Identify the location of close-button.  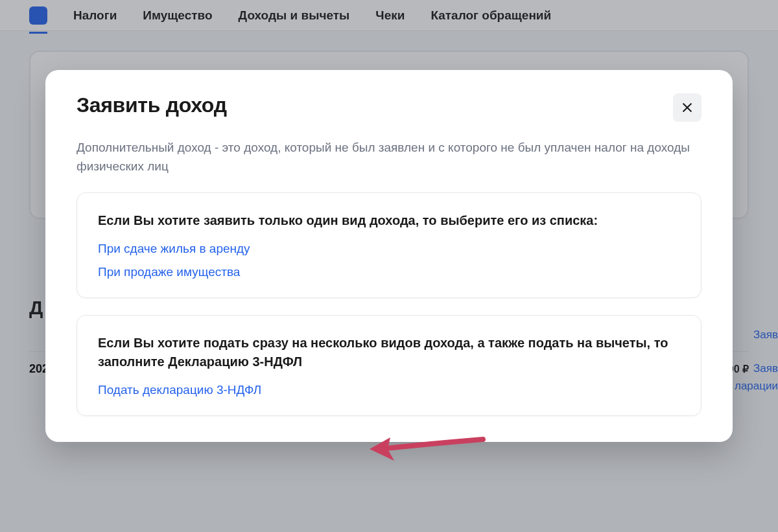
(687, 108).